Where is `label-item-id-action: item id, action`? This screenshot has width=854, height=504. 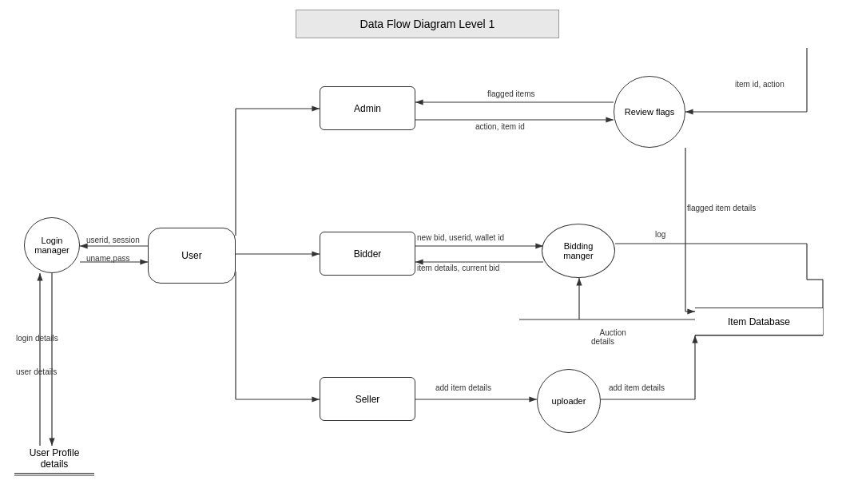 label-item-id-action: item id, action is located at coordinates (760, 85).